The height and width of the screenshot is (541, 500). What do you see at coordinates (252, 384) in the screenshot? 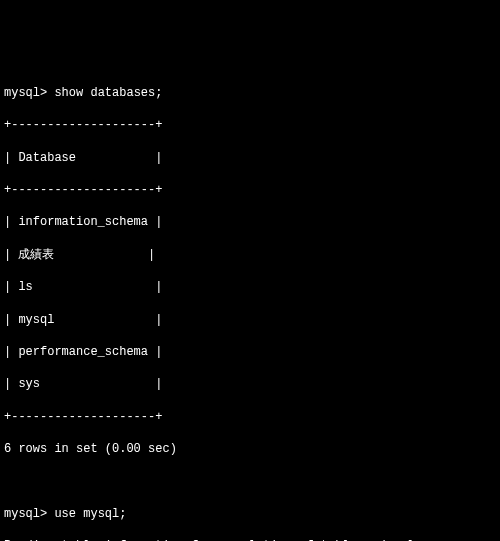
I see `table-row: | sys |` at bounding box center [252, 384].